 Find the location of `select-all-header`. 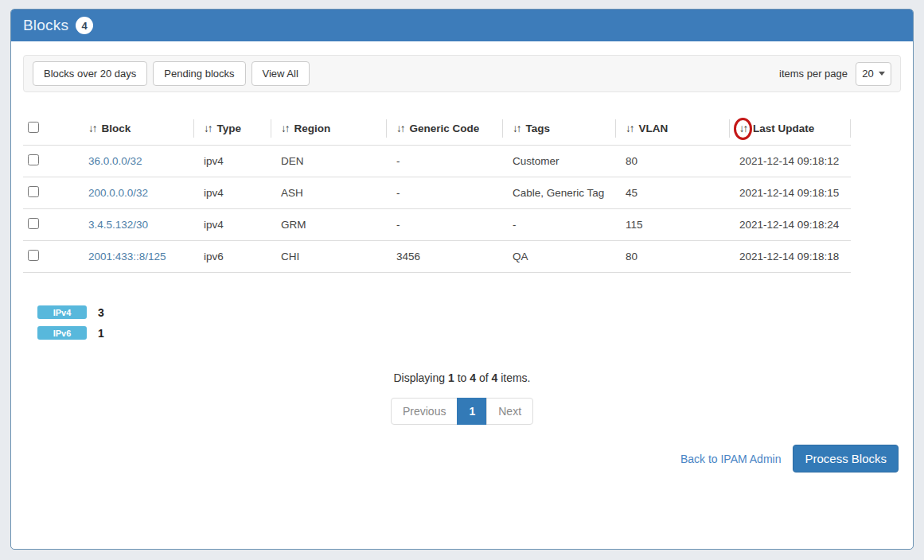

select-all-header is located at coordinates (51, 129).